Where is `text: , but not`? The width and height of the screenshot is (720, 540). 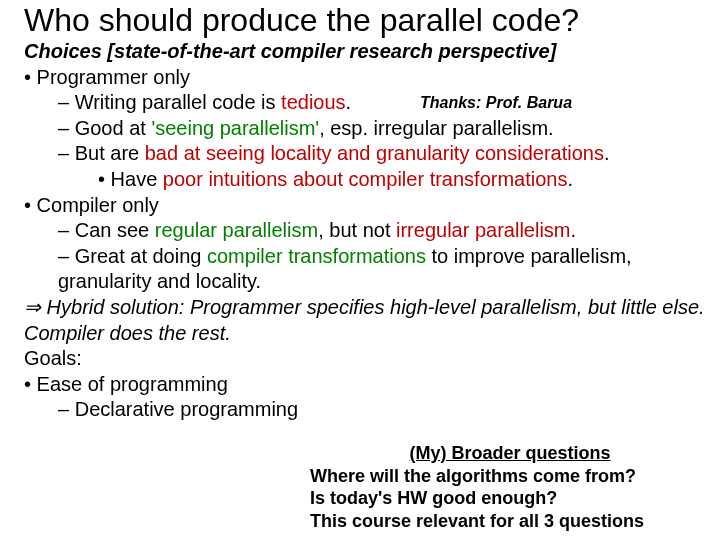
text: , but not is located at coordinates (357, 230).